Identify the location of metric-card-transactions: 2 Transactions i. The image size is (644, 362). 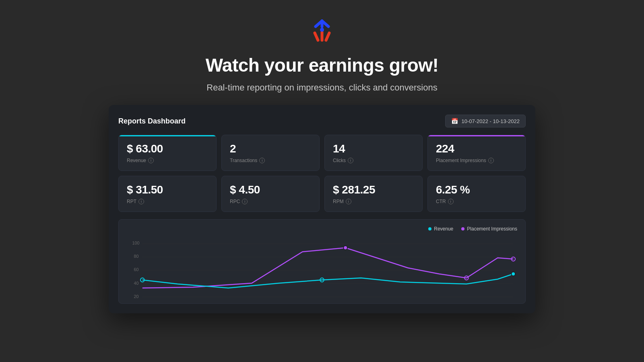
(270, 153).